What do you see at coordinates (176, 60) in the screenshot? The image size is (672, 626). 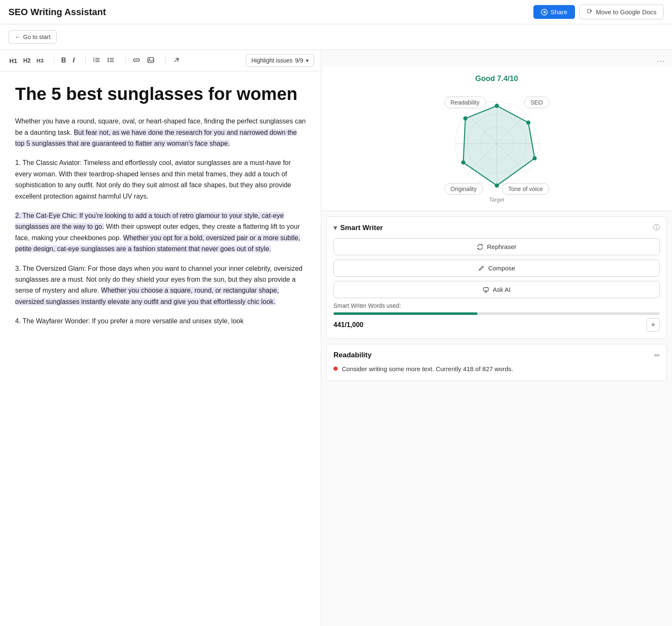 I see `clear-format-icon` at bounding box center [176, 60].